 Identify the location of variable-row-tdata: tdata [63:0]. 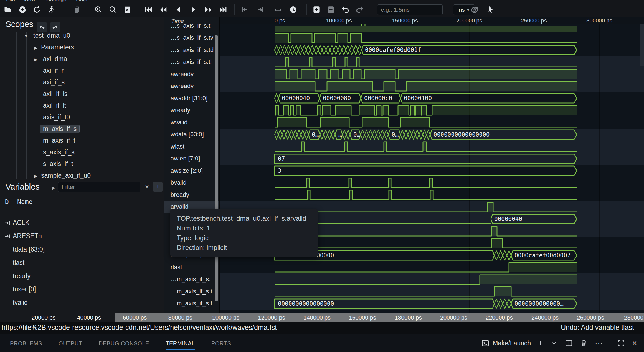
(82, 250).